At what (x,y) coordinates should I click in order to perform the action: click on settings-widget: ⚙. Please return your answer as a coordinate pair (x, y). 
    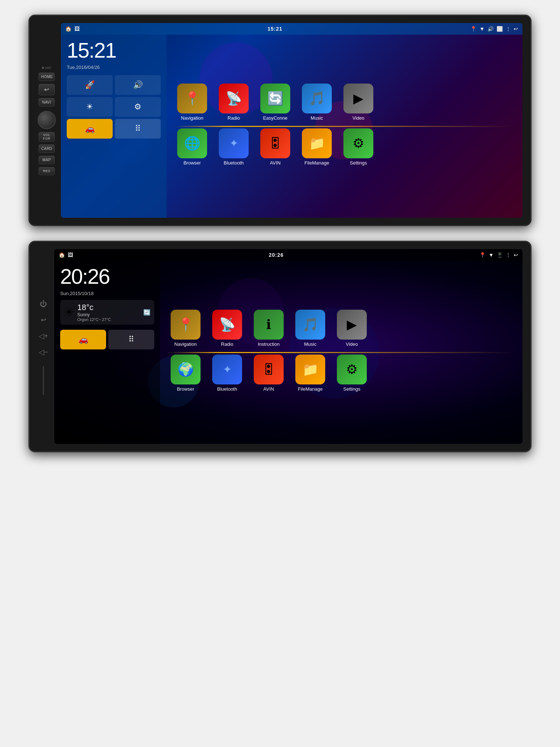
    Looking at the image, I should click on (138, 107).